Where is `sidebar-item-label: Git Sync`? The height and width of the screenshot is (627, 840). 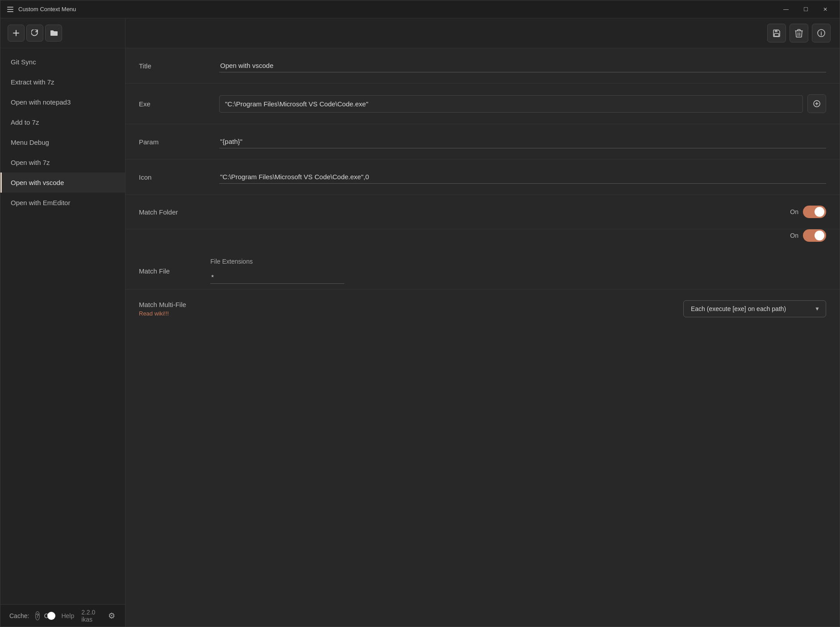 sidebar-item-label: Git Sync is located at coordinates (23, 62).